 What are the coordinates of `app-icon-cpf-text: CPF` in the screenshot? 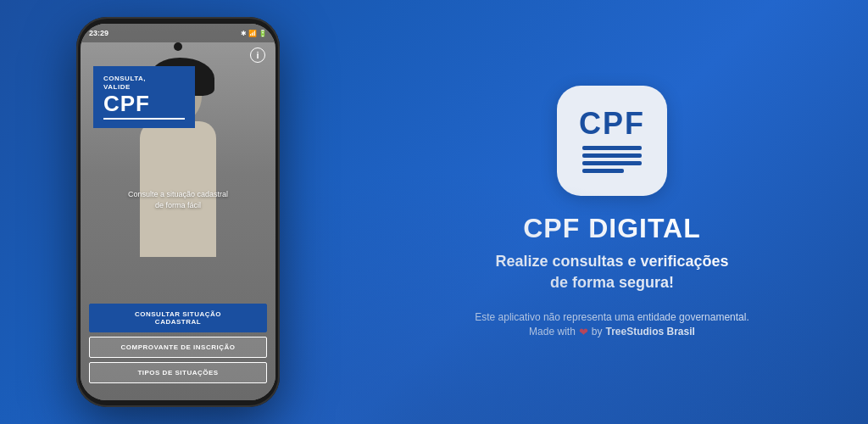 It's located at (612, 124).